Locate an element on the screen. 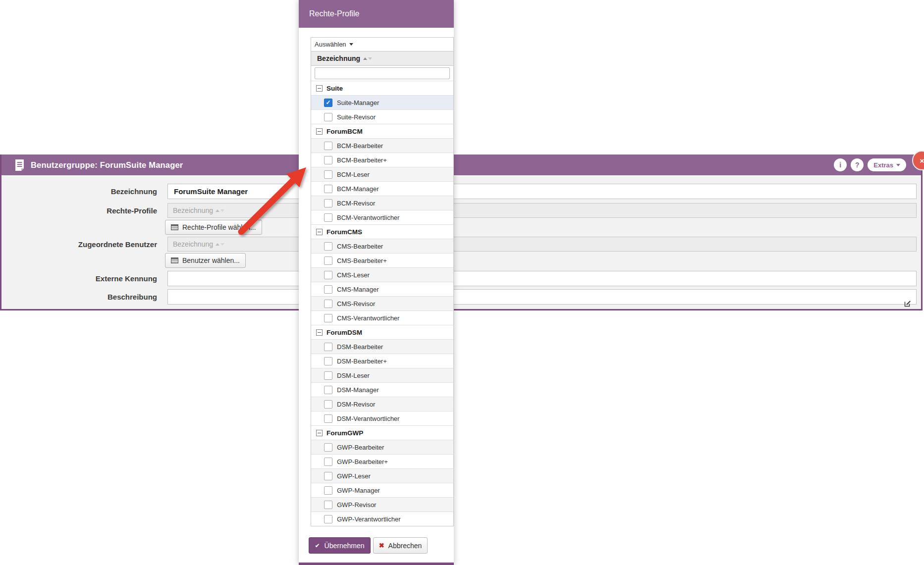  auswaehlen-dropdown: Auswählen is located at coordinates (382, 45).